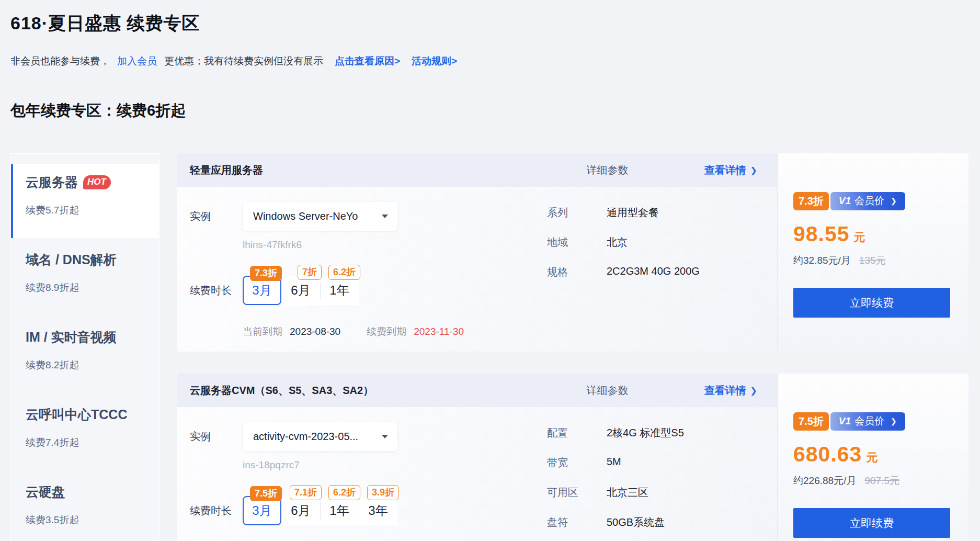  What do you see at coordinates (305, 436) in the screenshot?
I see `instance-name: activity-cvm-2023-05...` at bounding box center [305, 436].